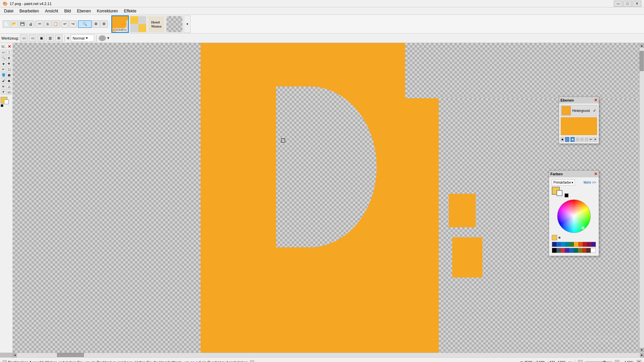 The image size is (644, 362). What do you see at coordinates (9, 86) in the screenshot?
I see `tool-sharpen: △` at bounding box center [9, 86].